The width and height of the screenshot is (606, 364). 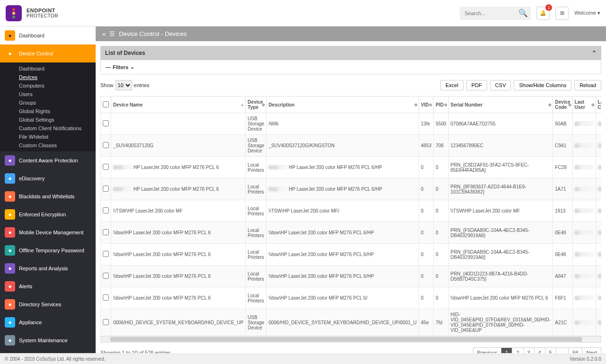 What do you see at coordinates (124, 85) in the screenshot?
I see `entries-select: 10` at bounding box center [124, 85].